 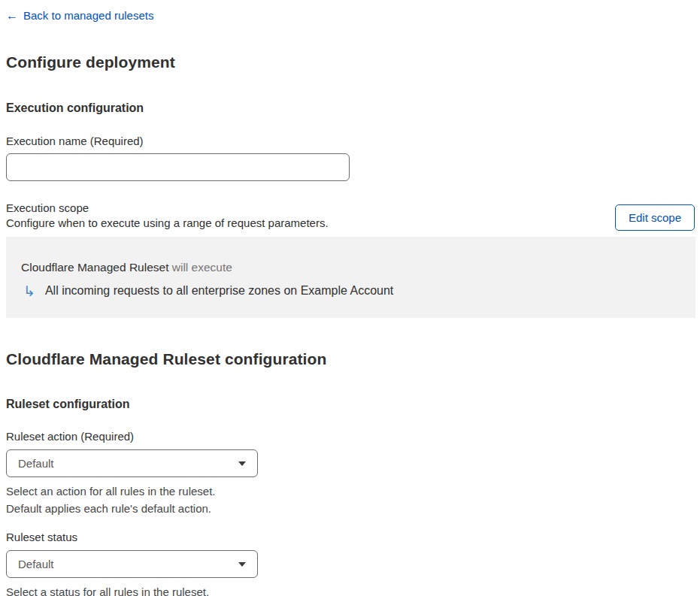 I want to click on scope-will-execute-text: will execute, so click(x=200, y=268).